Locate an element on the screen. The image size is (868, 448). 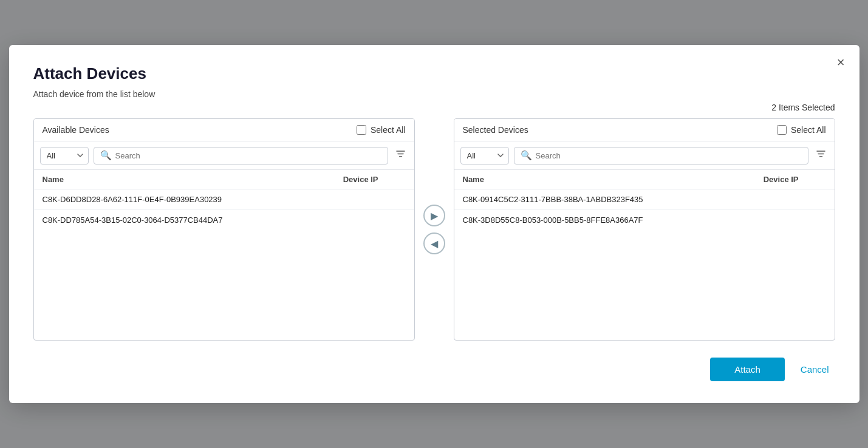
selected-select-all-row: Select All is located at coordinates (802, 130).